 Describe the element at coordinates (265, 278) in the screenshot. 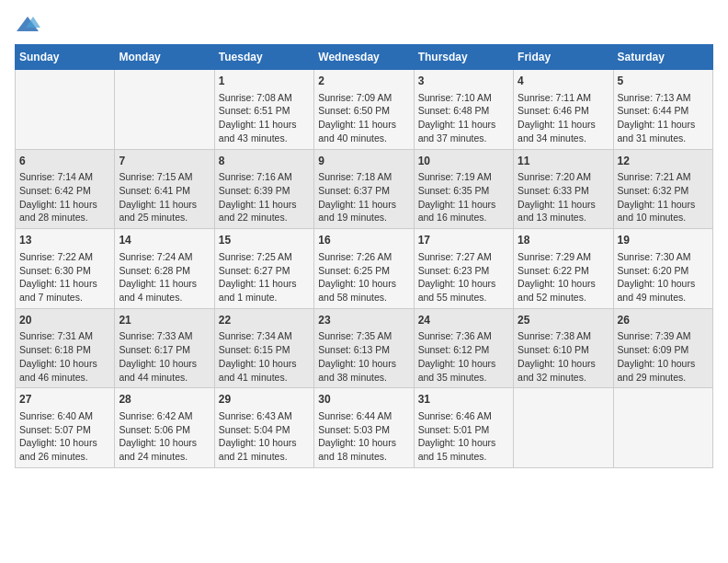

I see `cell-content: Sunrise: 7:25 AMSunset: 6:27 PMDaylight:…` at that location.